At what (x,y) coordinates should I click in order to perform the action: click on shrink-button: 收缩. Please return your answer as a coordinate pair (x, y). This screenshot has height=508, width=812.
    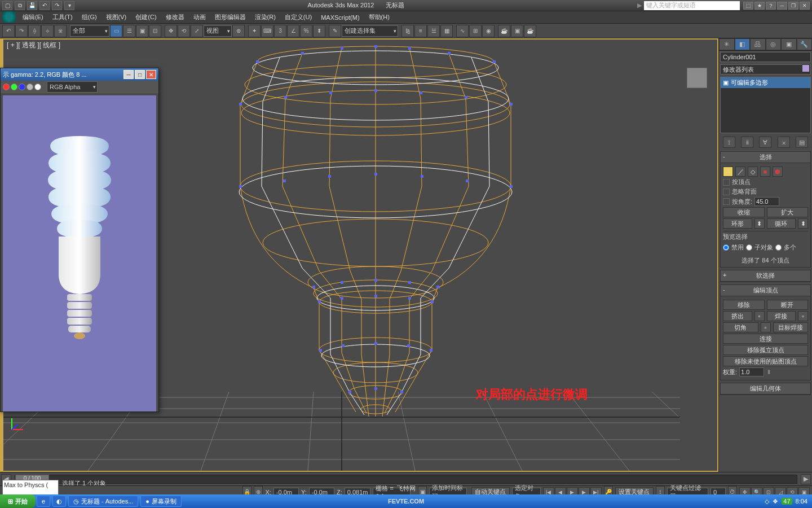
    Looking at the image, I should click on (744, 212).